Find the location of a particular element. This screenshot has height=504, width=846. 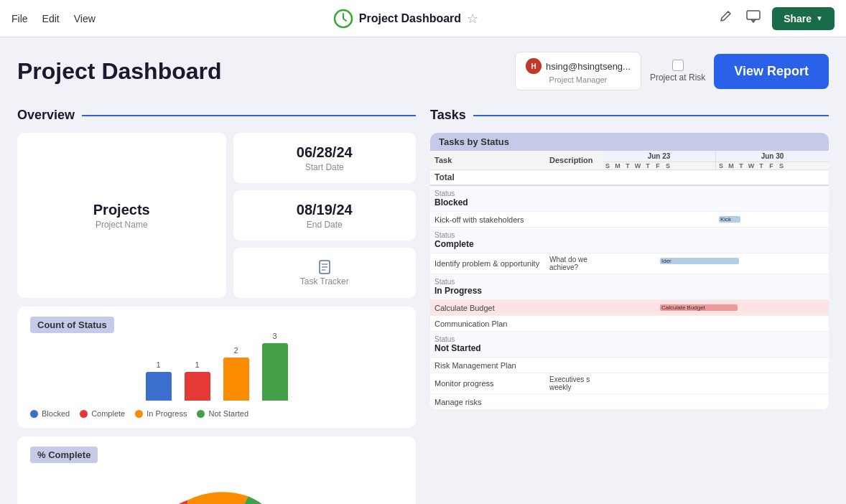

task-identify-gantt: Ider is located at coordinates (715, 264).